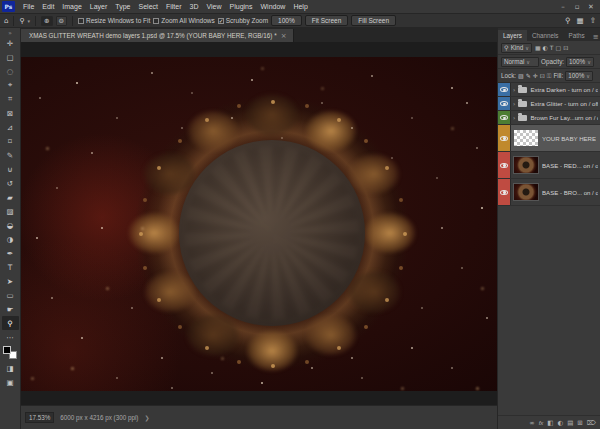 The height and width of the screenshot is (429, 600). What do you see at coordinates (550, 76) in the screenshot?
I see `lock-all-icon: ⚿` at bounding box center [550, 76].